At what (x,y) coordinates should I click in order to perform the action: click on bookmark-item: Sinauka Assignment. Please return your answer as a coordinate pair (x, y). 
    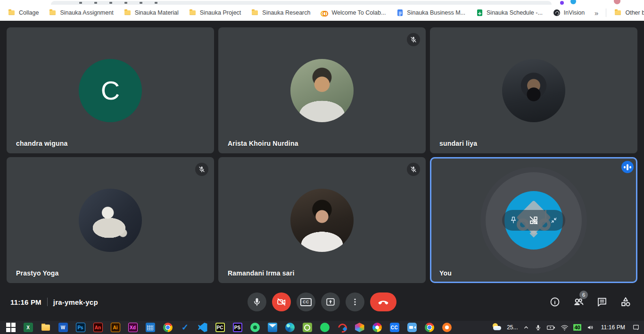
    Looking at the image, I should click on (81, 13).